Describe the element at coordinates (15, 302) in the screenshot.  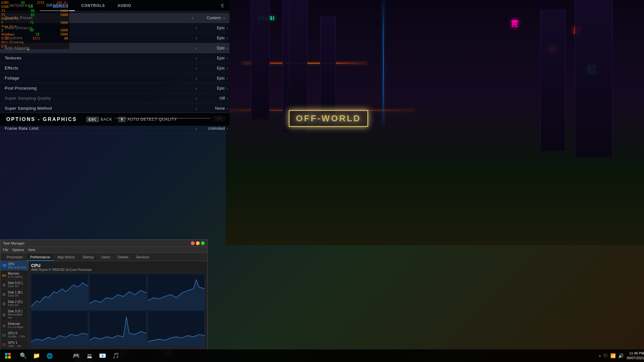
I see `disk2-label: Disk 2 (D:)` at that location.